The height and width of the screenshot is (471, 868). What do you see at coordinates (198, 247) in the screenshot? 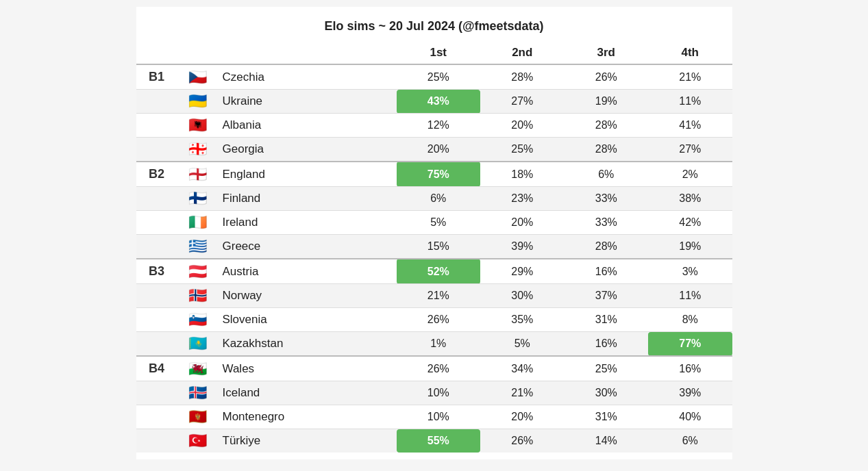
I see `flag-cell: 🇬🇷` at bounding box center [198, 247].